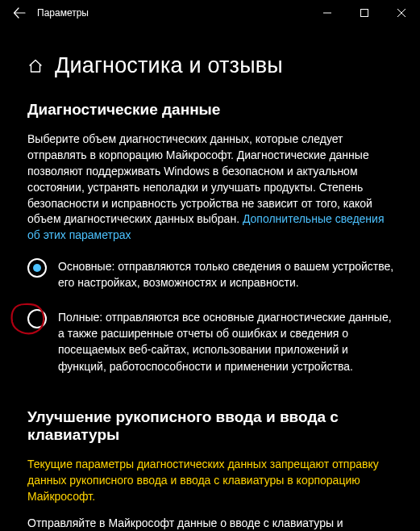 This screenshot has width=420, height=531. I want to click on titlebar: Параметры, so click(210, 13).